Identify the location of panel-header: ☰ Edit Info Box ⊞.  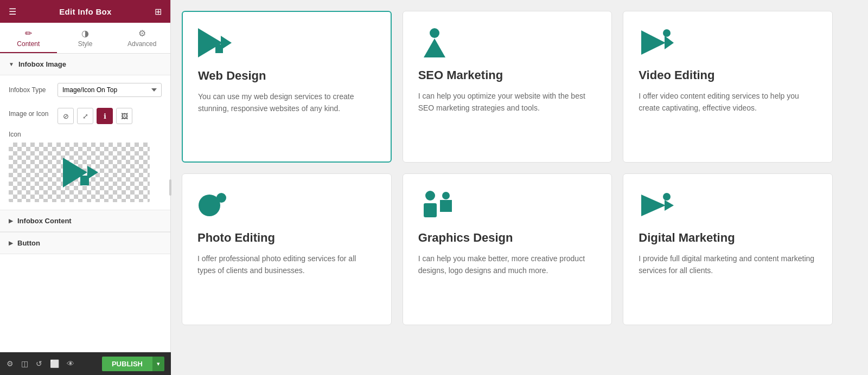
(85, 11).